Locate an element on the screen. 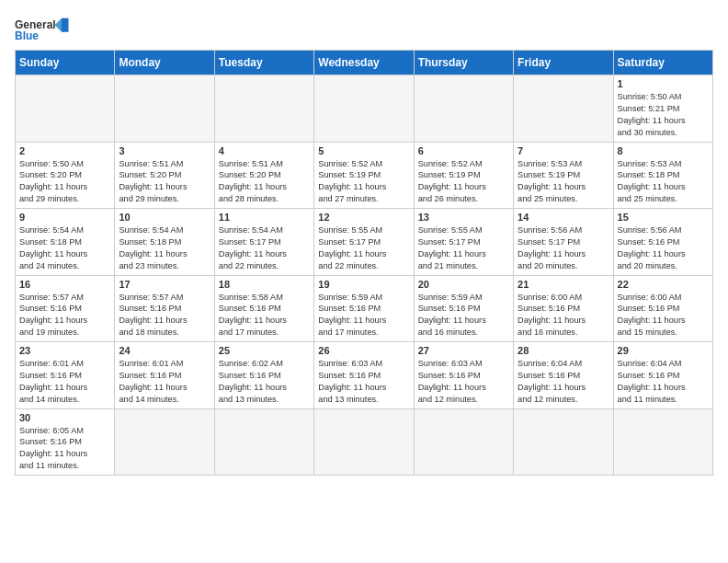 This screenshot has height=563, width=728. day-number: 17 is located at coordinates (164, 284).